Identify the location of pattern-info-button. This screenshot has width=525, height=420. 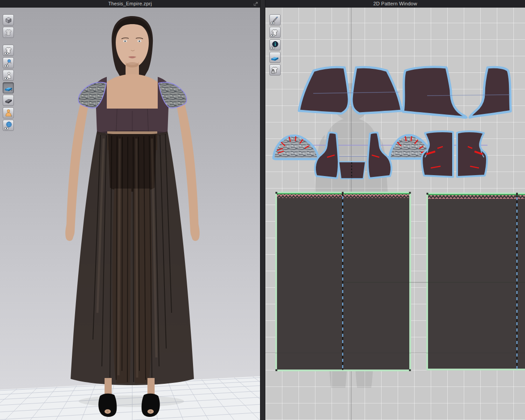
(275, 45).